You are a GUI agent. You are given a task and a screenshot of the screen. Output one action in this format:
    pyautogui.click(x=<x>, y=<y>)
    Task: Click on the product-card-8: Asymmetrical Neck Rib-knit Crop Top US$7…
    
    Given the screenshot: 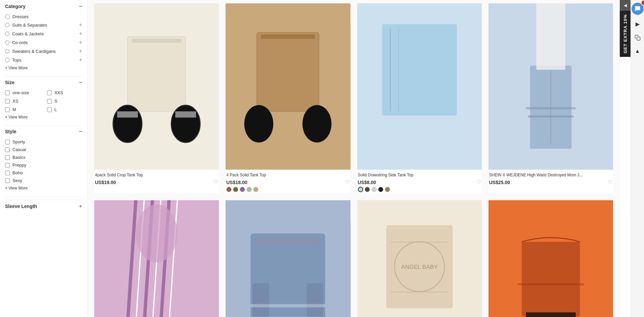 What is the action you would take?
    pyautogui.click(x=551, y=258)
    